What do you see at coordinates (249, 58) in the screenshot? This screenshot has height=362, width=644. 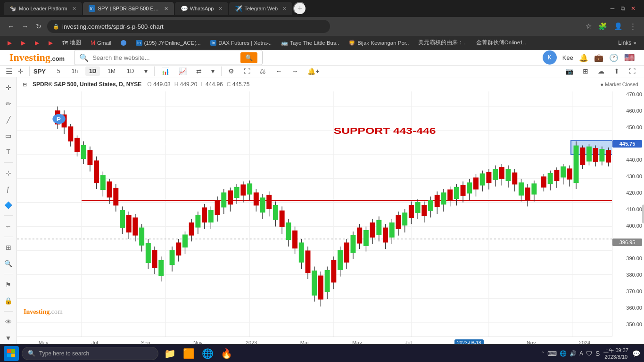 I see `search-button: 🔍` at bounding box center [249, 58].